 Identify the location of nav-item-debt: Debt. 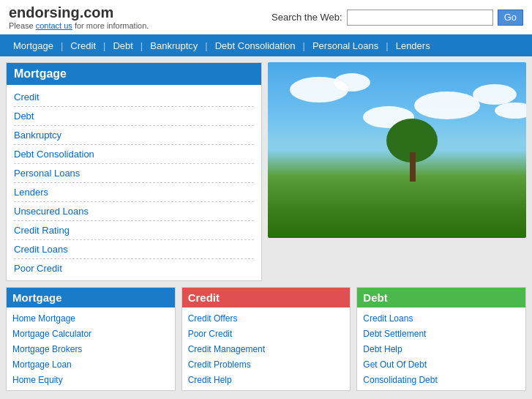
(123, 45).